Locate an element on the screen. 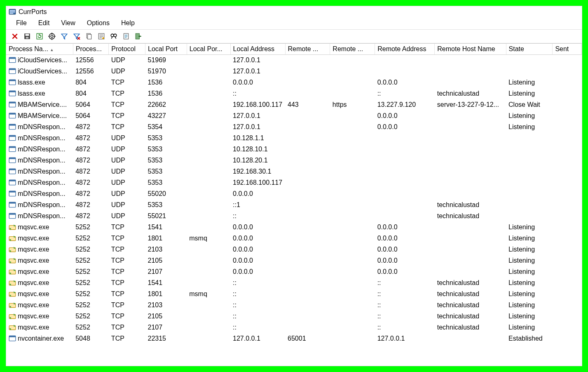 The height and width of the screenshot is (372, 588). table-row: mqsvc.exe5252TCP1801msmq::::technicalust… is located at coordinates (294, 294).